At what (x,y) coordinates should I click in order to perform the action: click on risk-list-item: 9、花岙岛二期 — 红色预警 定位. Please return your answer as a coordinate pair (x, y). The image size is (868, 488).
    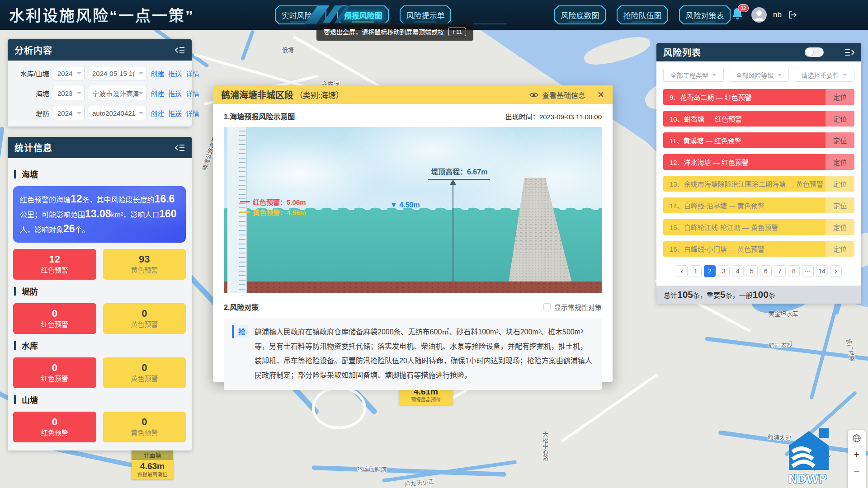
    Looking at the image, I should click on (759, 97).